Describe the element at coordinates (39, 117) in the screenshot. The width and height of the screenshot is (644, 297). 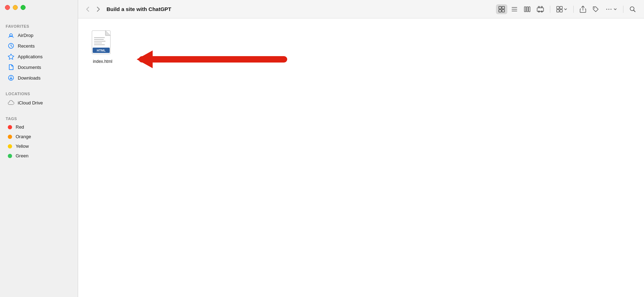
I see `tags-header: Tags` at that location.